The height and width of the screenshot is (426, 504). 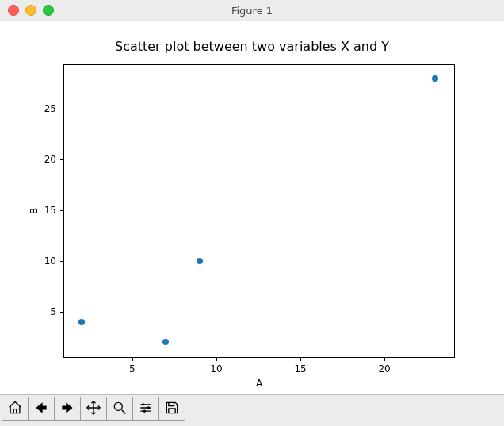 I want to click on minimize-window-button, so click(x=31, y=10).